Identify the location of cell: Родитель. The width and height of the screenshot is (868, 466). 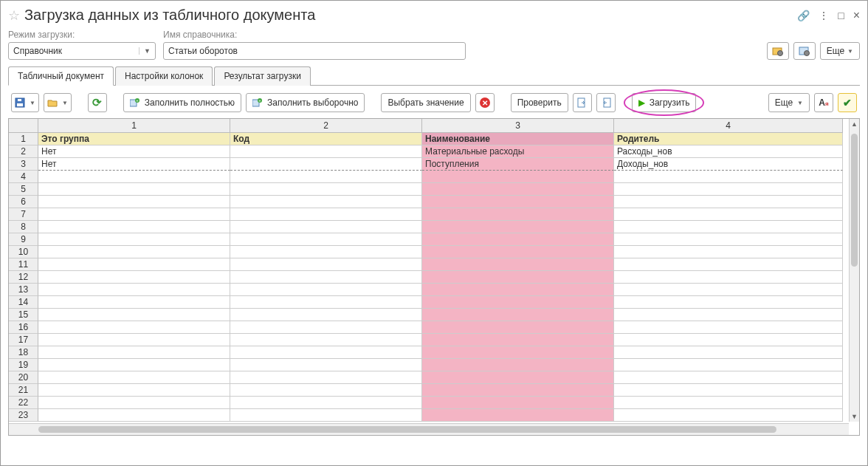
(728, 139).